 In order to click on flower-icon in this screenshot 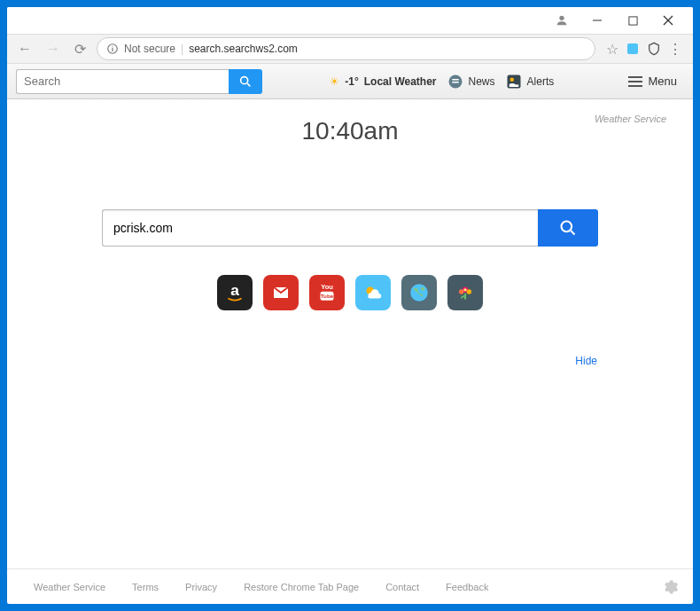, I will do `click(465, 293)`.